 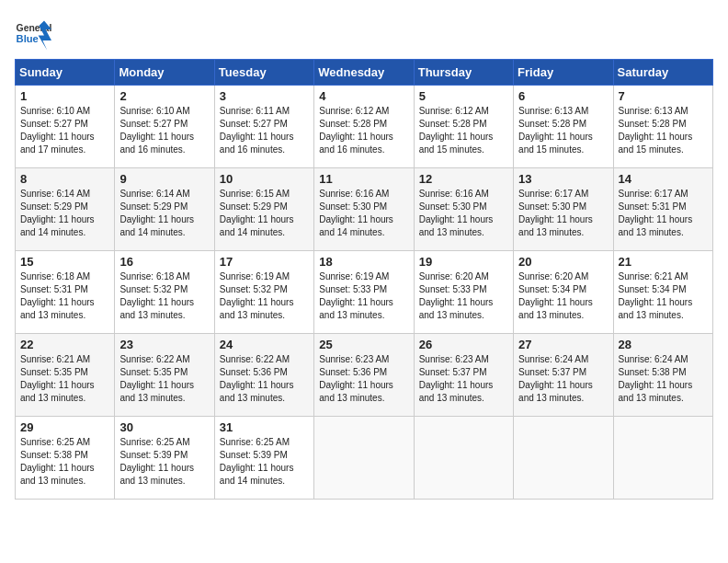 I want to click on day-number: 22, so click(x=64, y=344).